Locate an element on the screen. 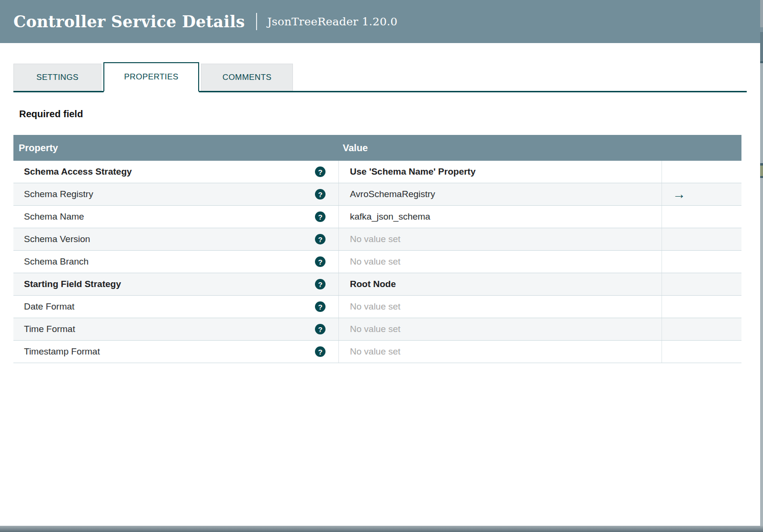 The height and width of the screenshot is (532, 763). title-separator is located at coordinates (257, 22).